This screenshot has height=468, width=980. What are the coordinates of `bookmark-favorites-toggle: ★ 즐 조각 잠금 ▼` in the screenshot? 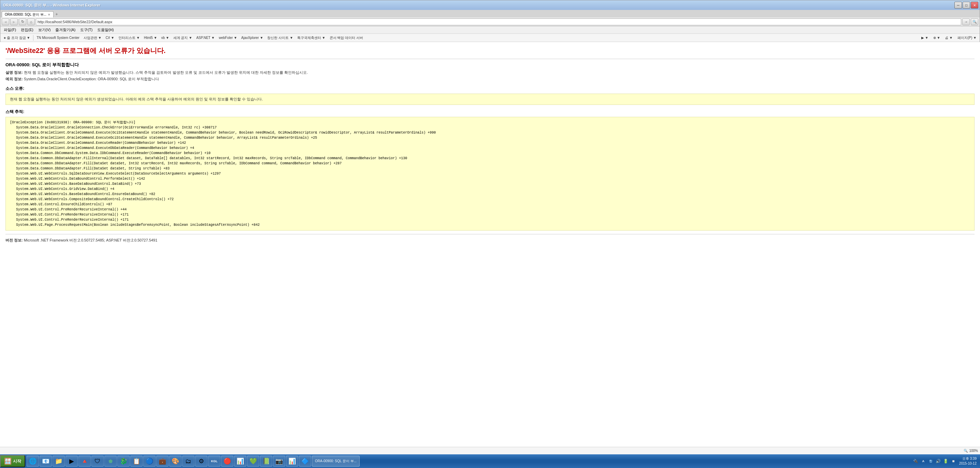 It's located at (17, 38).